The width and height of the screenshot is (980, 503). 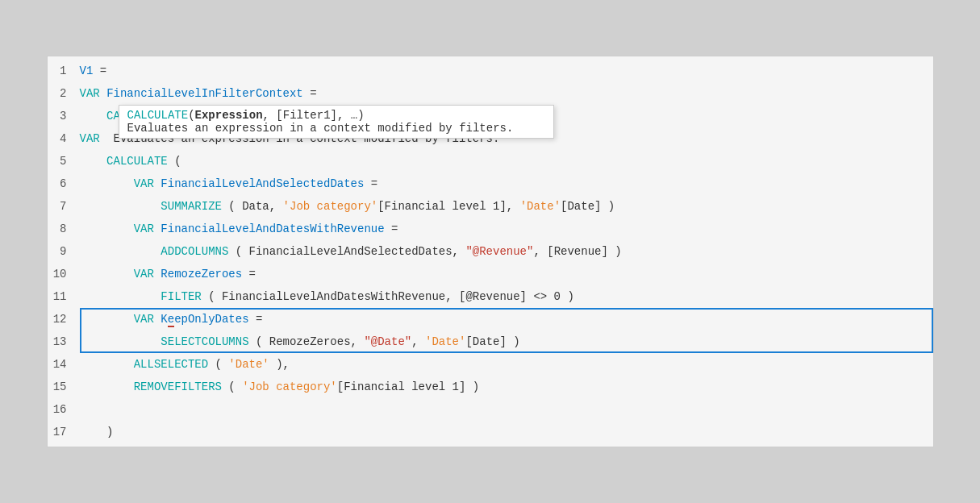 What do you see at coordinates (490, 161) in the screenshot?
I see `code-line-5: 5 CALCULATE (` at bounding box center [490, 161].